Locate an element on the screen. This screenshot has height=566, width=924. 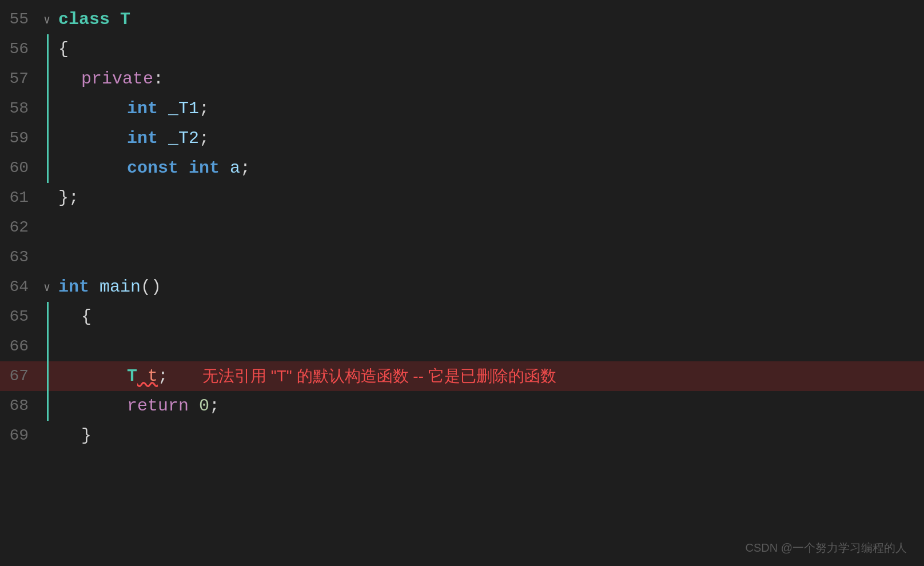
line-number: 61 is located at coordinates (20, 198).